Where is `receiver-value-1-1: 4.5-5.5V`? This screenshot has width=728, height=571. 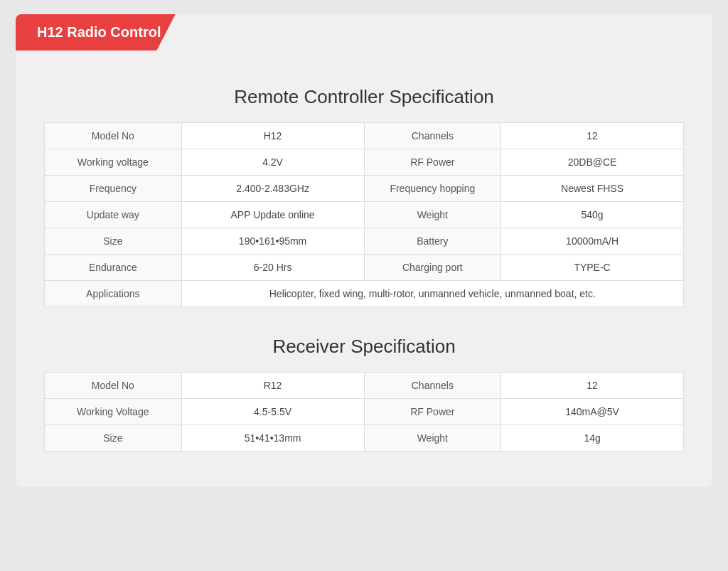
receiver-value-1-1: 4.5-5.5V is located at coordinates (273, 412).